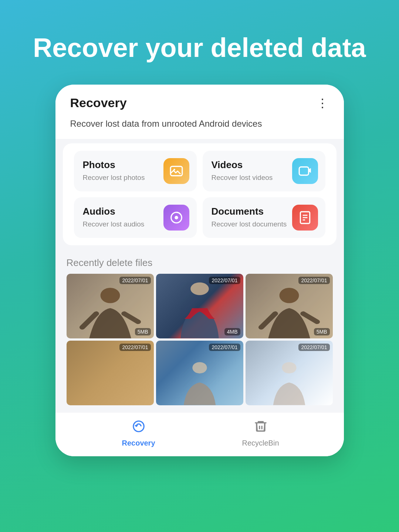 The width and height of the screenshot is (399, 532). What do you see at coordinates (314, 280) in the screenshot?
I see `photo-date-3: 2022/07/01` at bounding box center [314, 280].